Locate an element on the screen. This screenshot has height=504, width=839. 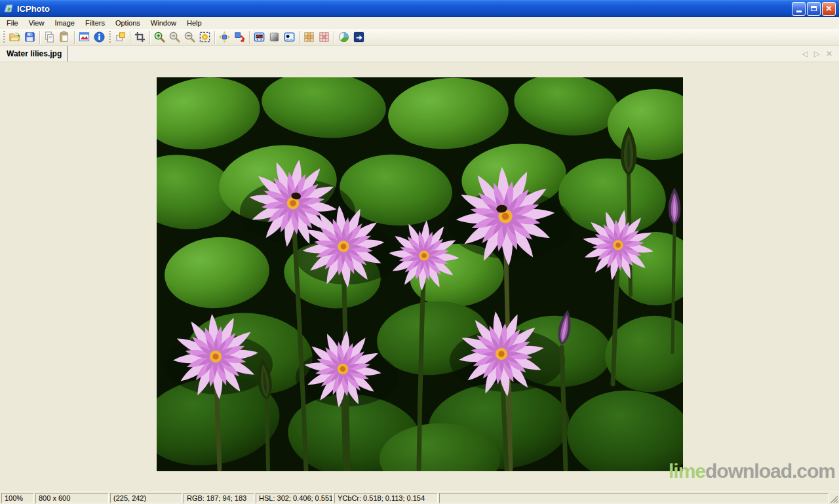
zoom-fit-button is located at coordinates (205, 37).